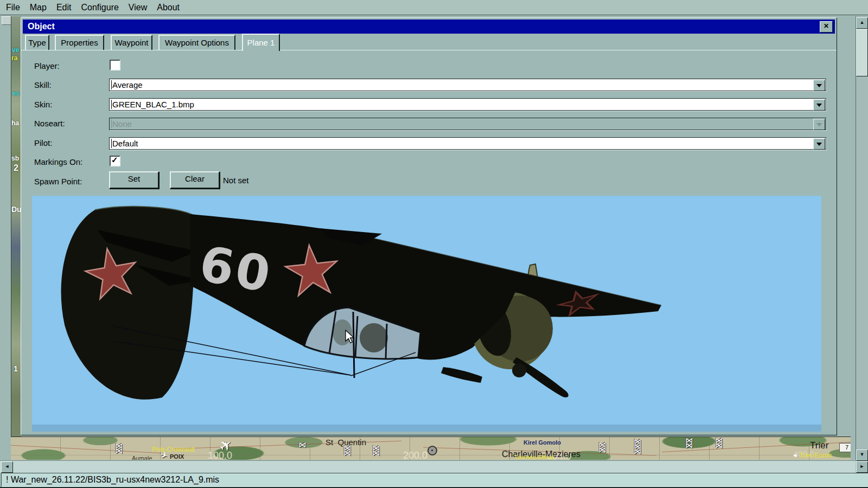  Describe the element at coordinates (826, 27) in the screenshot. I see `close-button: ✕` at that location.